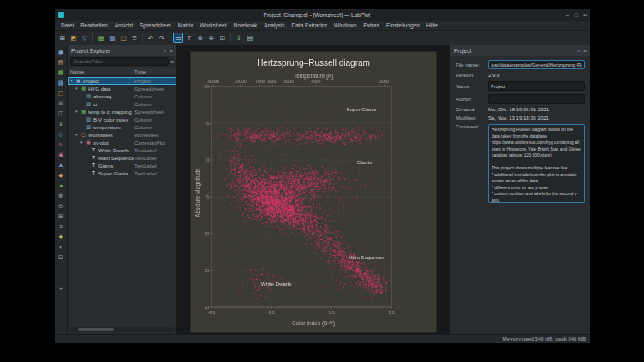  Describe the element at coordinates (200, 38) in the screenshot. I see `zoom-in-icon: ⊕` at that location.